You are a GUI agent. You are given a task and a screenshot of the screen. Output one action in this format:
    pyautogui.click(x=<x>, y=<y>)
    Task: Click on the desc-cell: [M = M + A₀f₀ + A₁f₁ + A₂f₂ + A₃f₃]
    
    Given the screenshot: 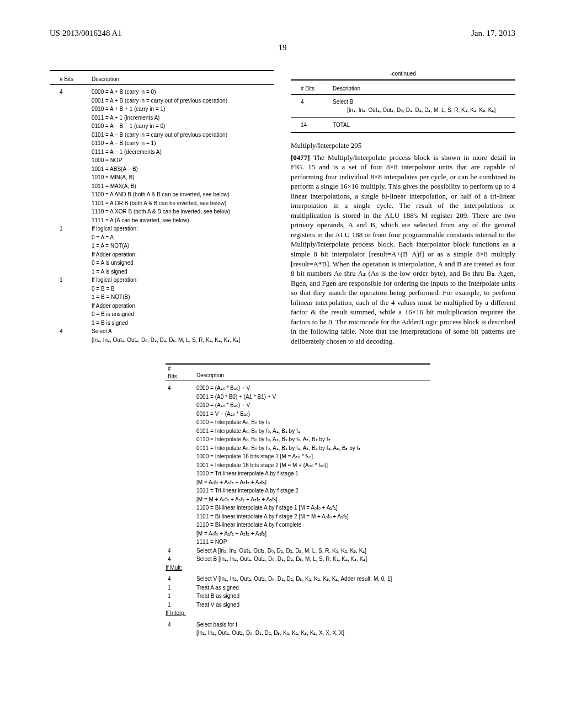 What is the action you would take?
    pyautogui.click(x=312, y=500)
    